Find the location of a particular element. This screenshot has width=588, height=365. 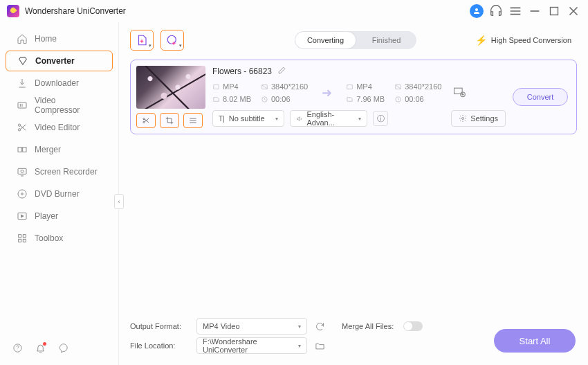

close-button is located at coordinates (573, 11).